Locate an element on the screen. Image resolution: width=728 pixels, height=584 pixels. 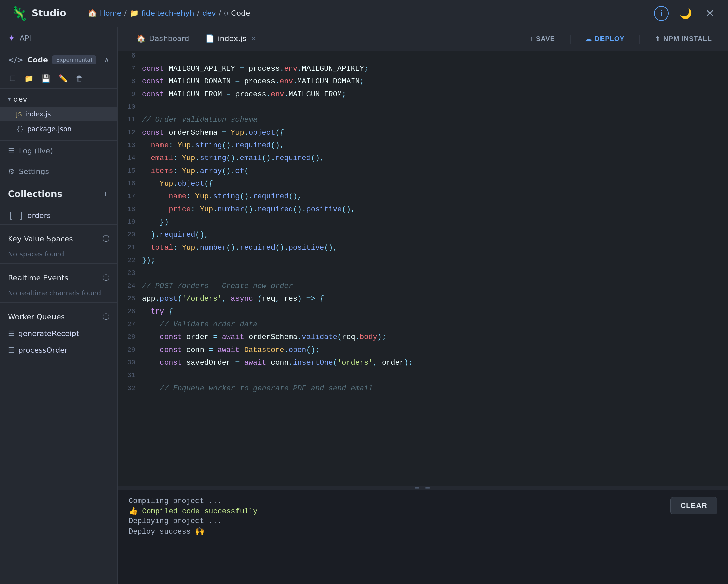
deploy-button: ☁ DEPLOY is located at coordinates (605, 39).